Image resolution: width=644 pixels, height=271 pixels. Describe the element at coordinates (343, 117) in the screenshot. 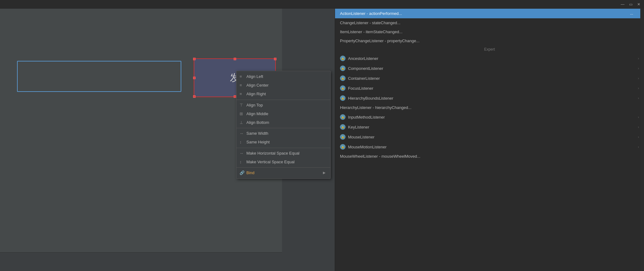

I see `input-method-lock-icon: 🔒` at that location.